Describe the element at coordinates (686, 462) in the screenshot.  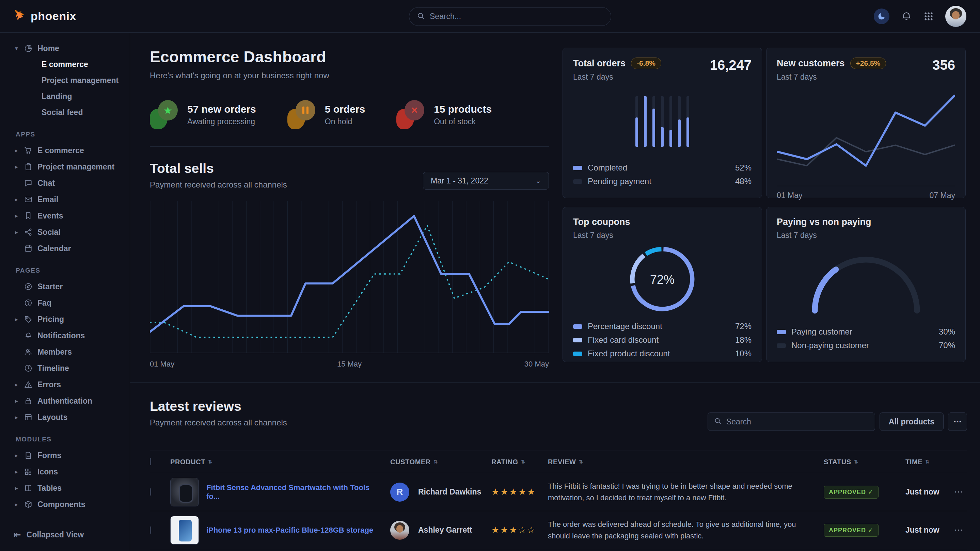
I see `column-header-review: REVIEW⇅` at that location.